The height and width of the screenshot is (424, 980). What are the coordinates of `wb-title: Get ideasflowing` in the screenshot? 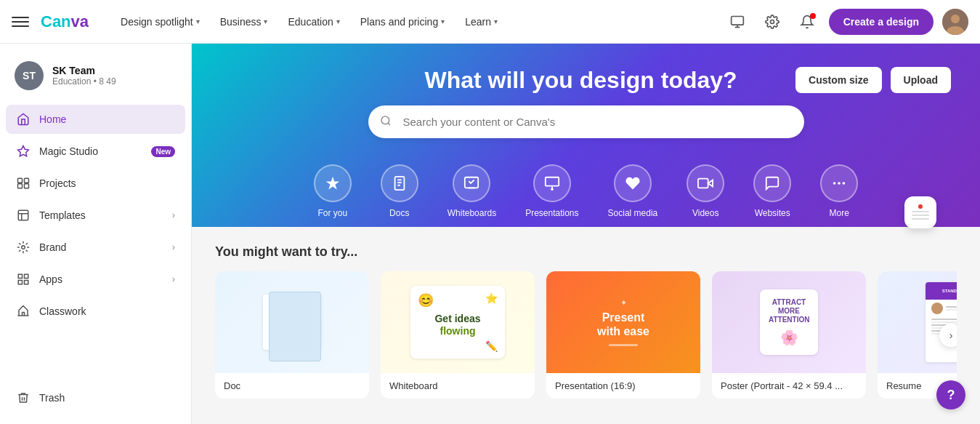 It's located at (458, 325).